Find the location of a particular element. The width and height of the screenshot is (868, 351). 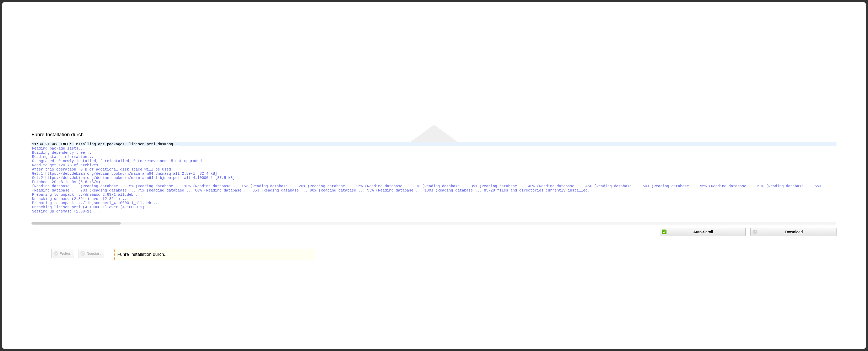

check-icon is located at coordinates (664, 232).